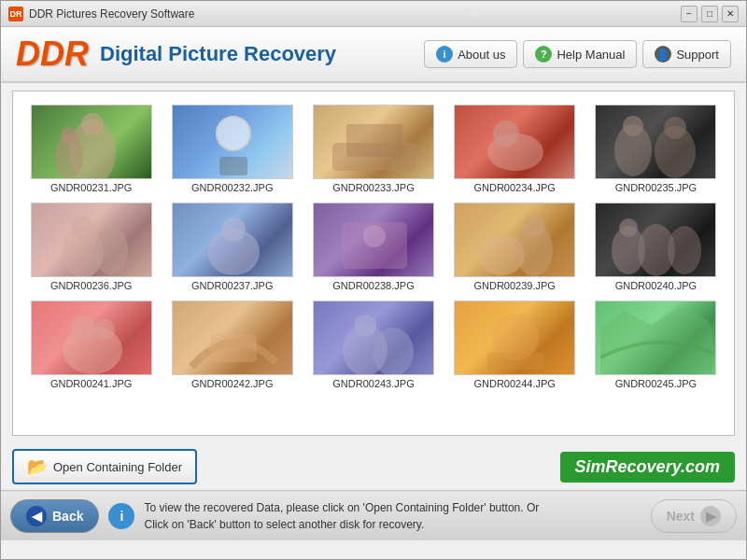 This screenshot has width=747, height=560. I want to click on app-icon: DR, so click(16, 14).